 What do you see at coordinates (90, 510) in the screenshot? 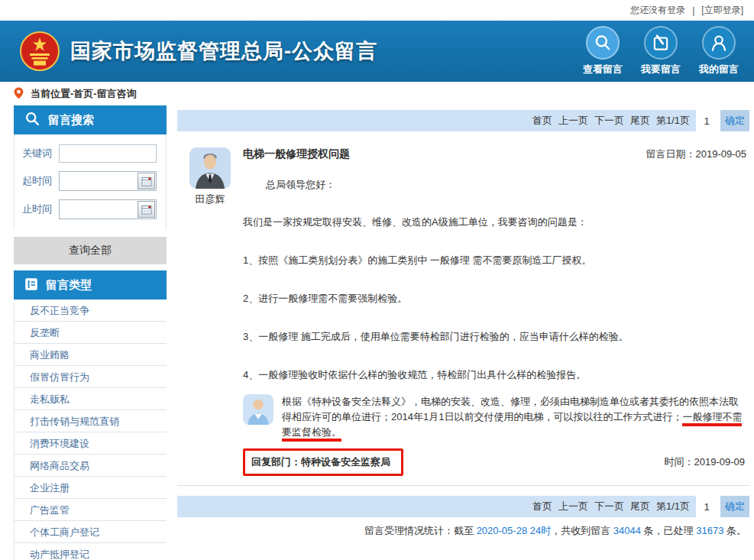
I see `message-type-item: 广告监管` at bounding box center [90, 510].